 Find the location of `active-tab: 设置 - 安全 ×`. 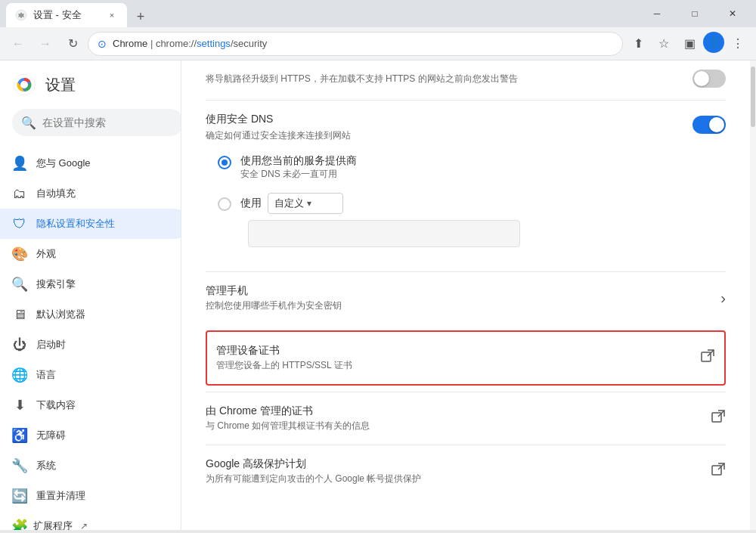

active-tab: 设置 - 安全 × is located at coordinates (67, 15).